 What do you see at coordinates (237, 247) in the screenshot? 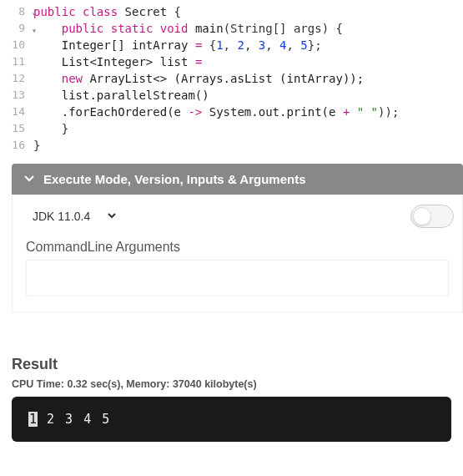
I see `cmdline-label: CommandLine Arguments` at bounding box center [237, 247].